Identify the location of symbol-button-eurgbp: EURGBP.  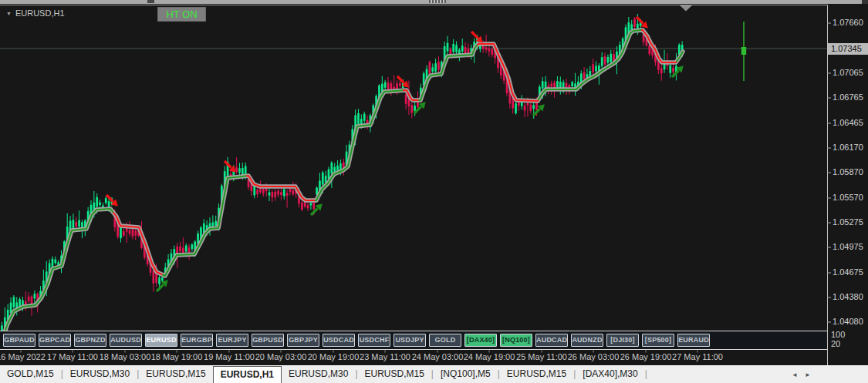
(197, 341).